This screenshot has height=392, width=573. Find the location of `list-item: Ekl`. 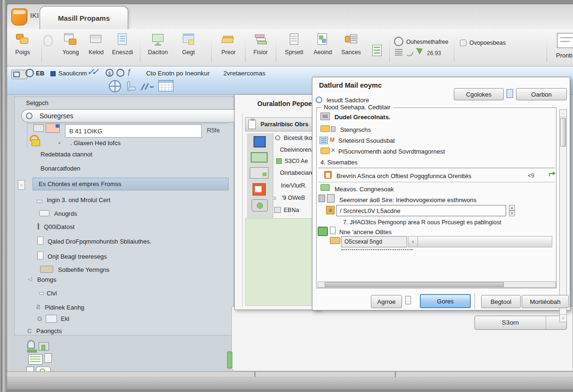

list-item: Ekl is located at coordinates (65, 318).